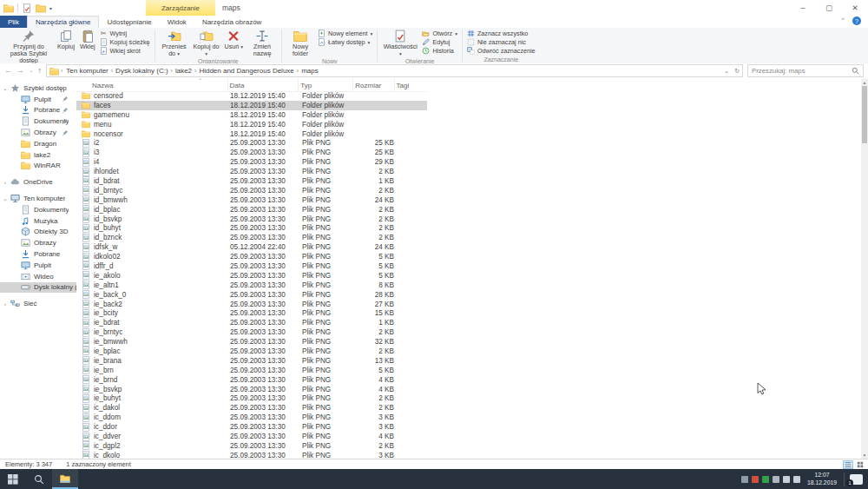 The image size is (868, 489). Describe the element at coordinates (40, 71) in the screenshot. I see `up-icon: ↑` at that location.